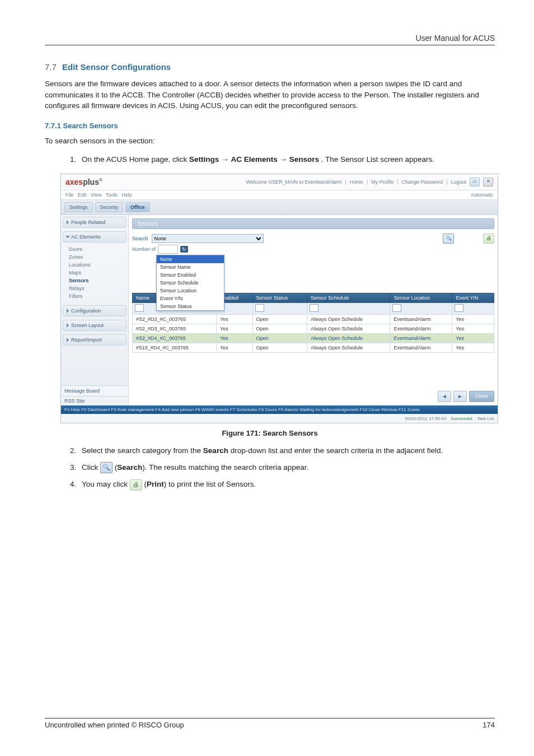  What do you see at coordinates (287, 451) in the screenshot?
I see `step-2: Select the search category from the Sear…` at bounding box center [287, 451].